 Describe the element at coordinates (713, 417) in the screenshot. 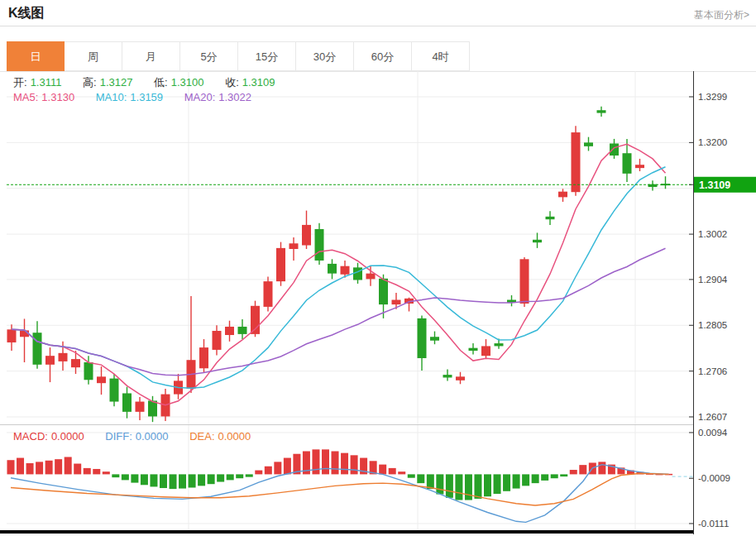

I see `price-axis-label: 1.2607` at that location.